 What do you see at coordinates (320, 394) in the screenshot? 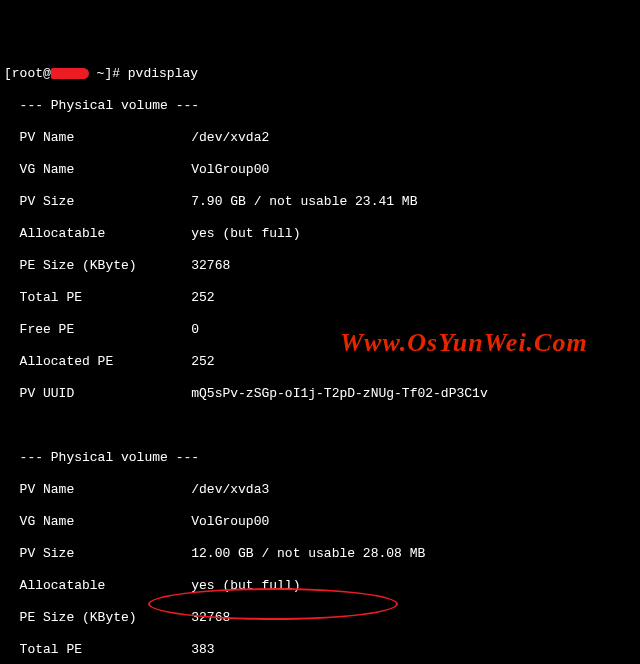
I see `pv1-uuid: PV UUID mQ5sPv-zSGp-oI1j-T2pD-zNUg-Tf02-…` at bounding box center [320, 394].